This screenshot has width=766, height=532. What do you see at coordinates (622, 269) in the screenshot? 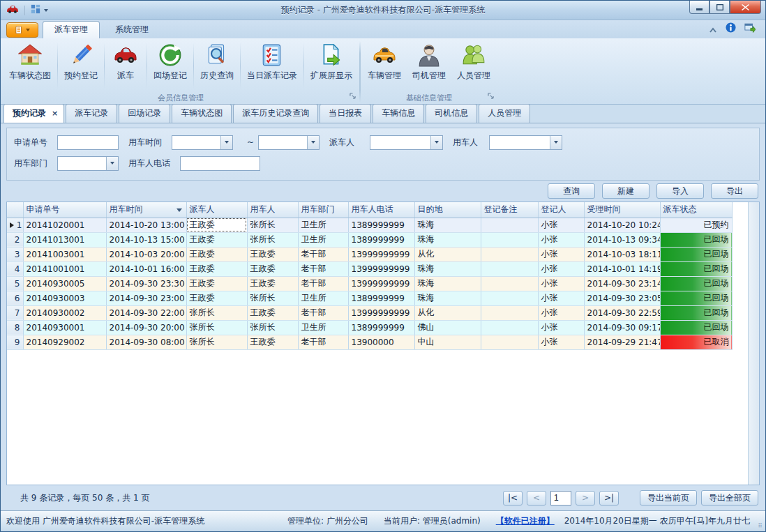
I see `cell-accept_time: 2014-10-01 14:19` at bounding box center [622, 269].